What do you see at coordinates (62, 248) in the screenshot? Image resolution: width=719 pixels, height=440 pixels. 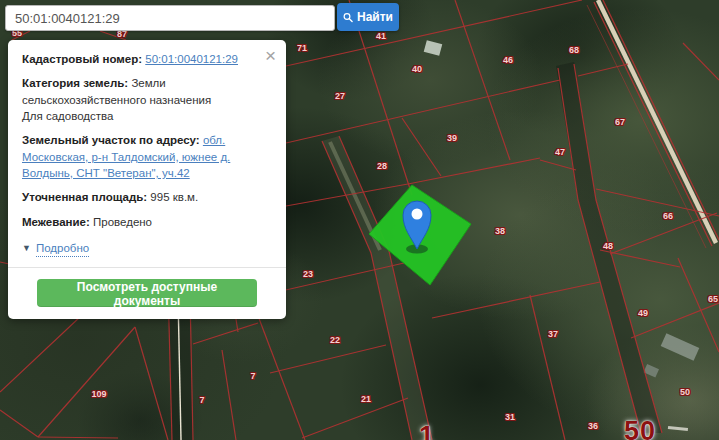 I see `details-label: Подробно` at bounding box center [62, 248].